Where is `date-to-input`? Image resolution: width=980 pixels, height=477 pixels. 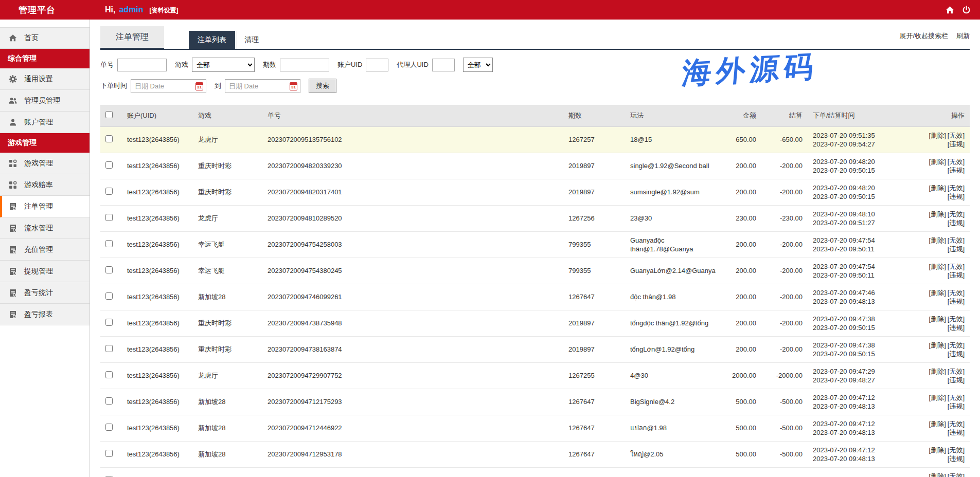 date-to-input is located at coordinates (262, 86).